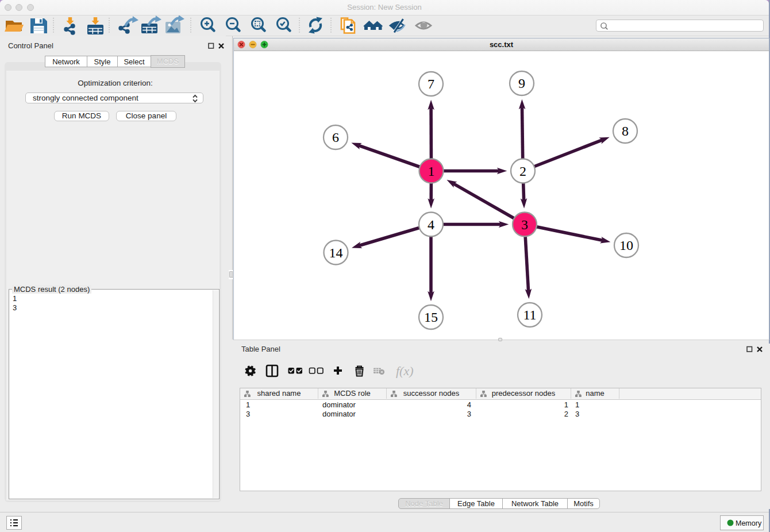 This screenshot has width=770, height=532. Describe the element at coordinates (625, 131) in the screenshot. I see `svg-text: 8` at that location.